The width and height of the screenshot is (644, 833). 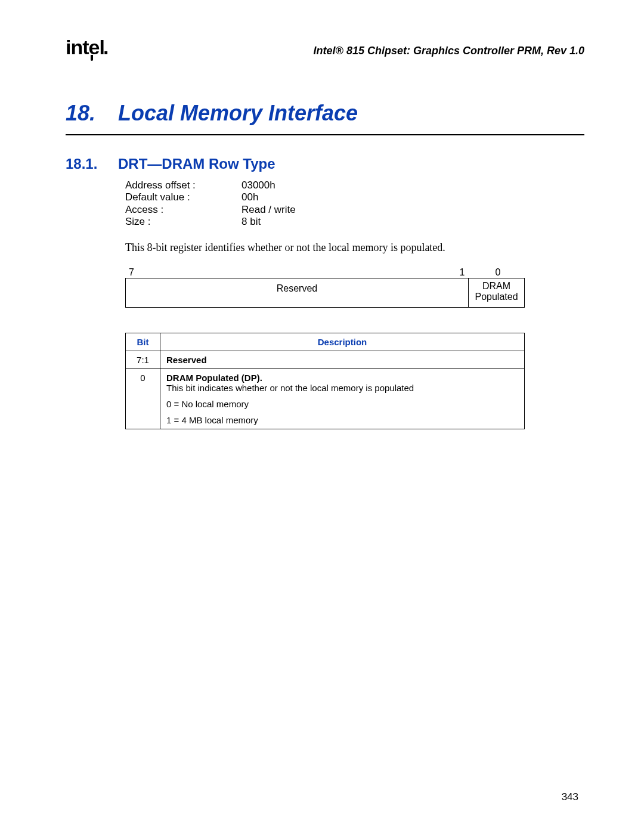 What do you see at coordinates (326, 360) in the screenshot?
I see `table-row: 7:1 Reserved` at bounding box center [326, 360].